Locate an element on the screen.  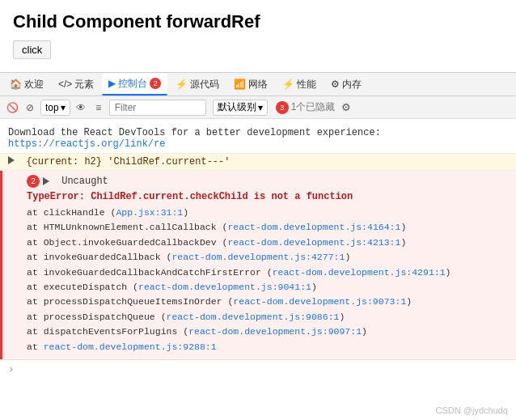
error-number-badge: 2 is located at coordinates (33, 181).